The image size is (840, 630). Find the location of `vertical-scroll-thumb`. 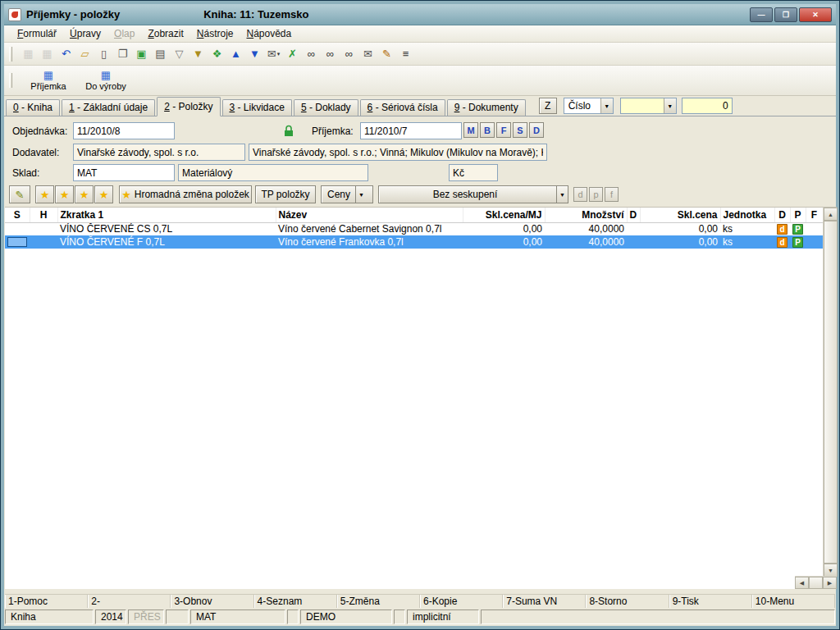

vertical-scroll-thumb is located at coordinates (830, 392).